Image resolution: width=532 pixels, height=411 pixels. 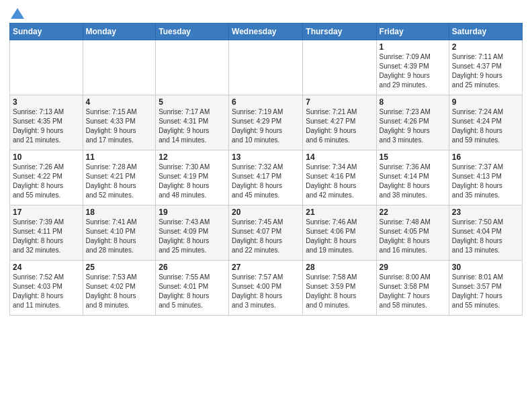 What do you see at coordinates (266, 13) in the screenshot?
I see `header` at bounding box center [266, 13].